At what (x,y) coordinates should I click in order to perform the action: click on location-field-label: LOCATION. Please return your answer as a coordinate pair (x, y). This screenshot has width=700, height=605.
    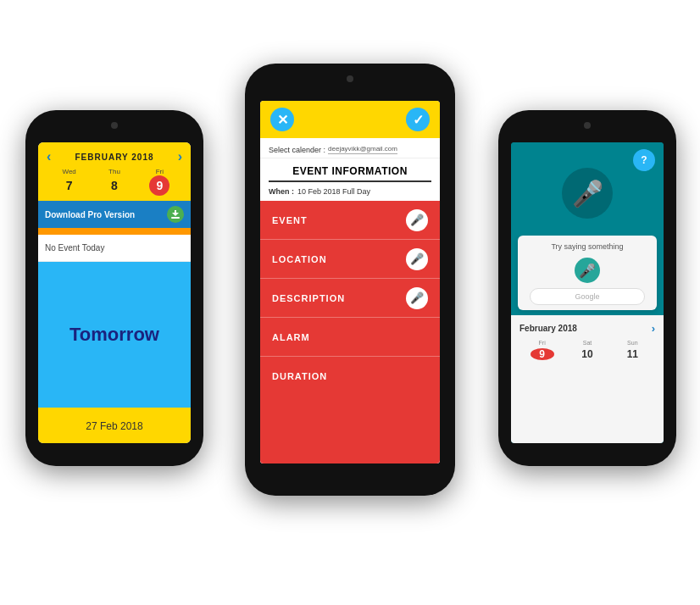
    Looking at the image, I should click on (300, 259).